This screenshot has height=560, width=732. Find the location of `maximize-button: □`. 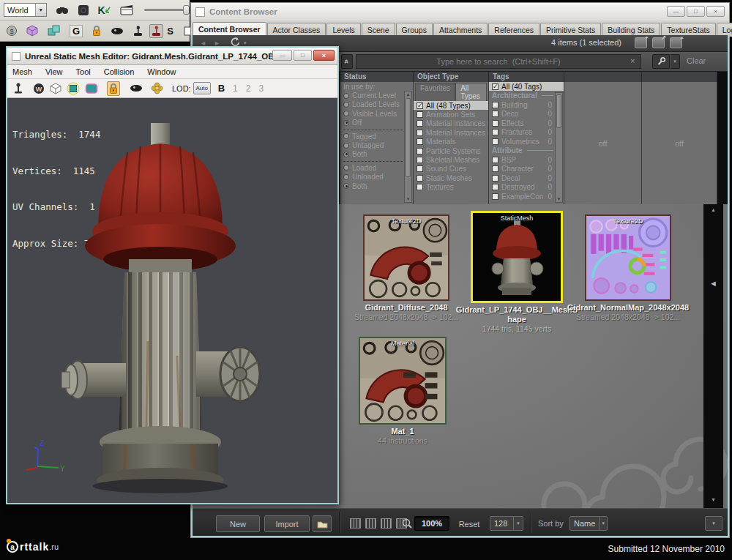

maximize-button: □ is located at coordinates (695, 12).